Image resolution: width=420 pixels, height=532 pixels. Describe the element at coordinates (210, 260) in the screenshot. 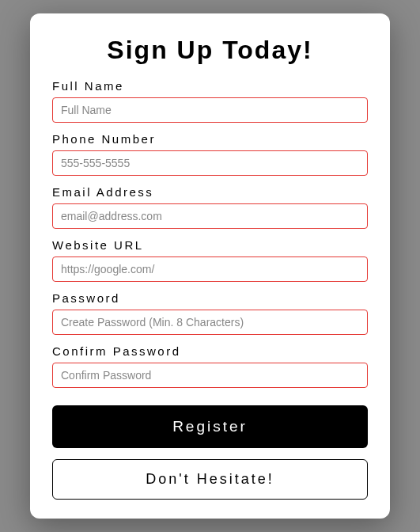

I see `field-group-website: Website URL` at that location.